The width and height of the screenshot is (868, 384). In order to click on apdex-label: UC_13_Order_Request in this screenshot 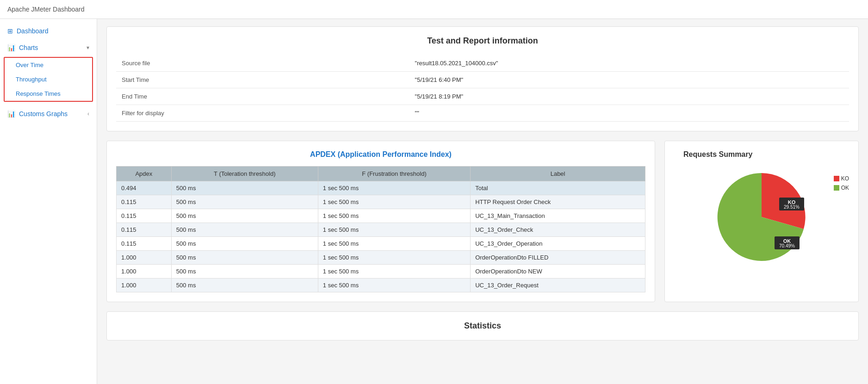, I will do `click(558, 285)`.